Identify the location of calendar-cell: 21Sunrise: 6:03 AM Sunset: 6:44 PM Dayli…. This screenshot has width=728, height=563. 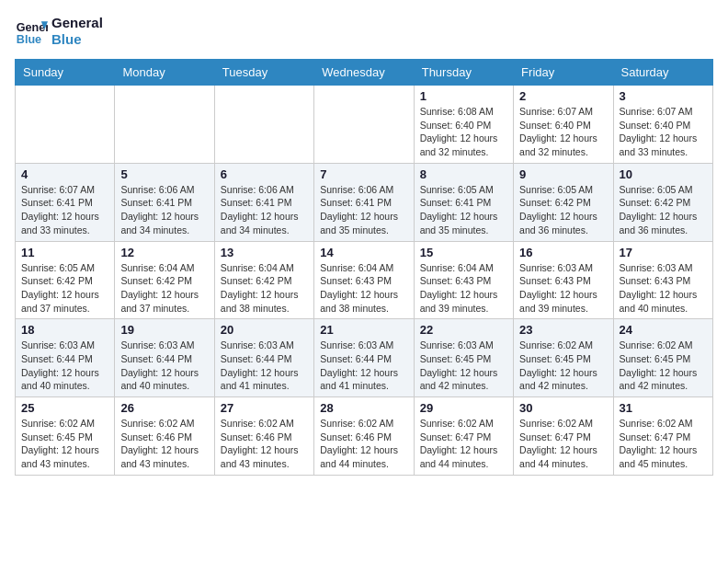
(364, 359).